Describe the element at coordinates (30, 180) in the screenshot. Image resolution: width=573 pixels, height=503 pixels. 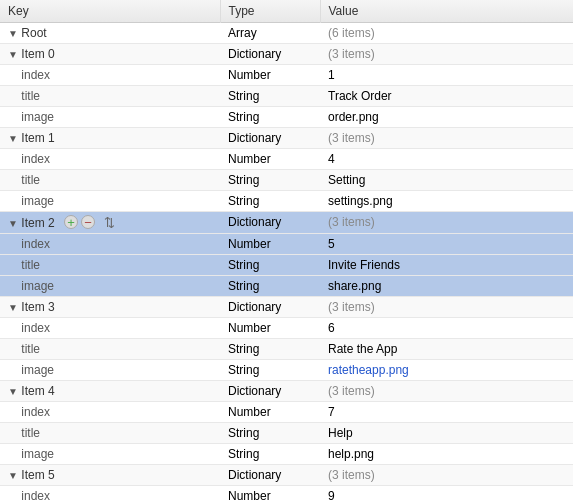
I see `child-label-1-1: title` at that location.